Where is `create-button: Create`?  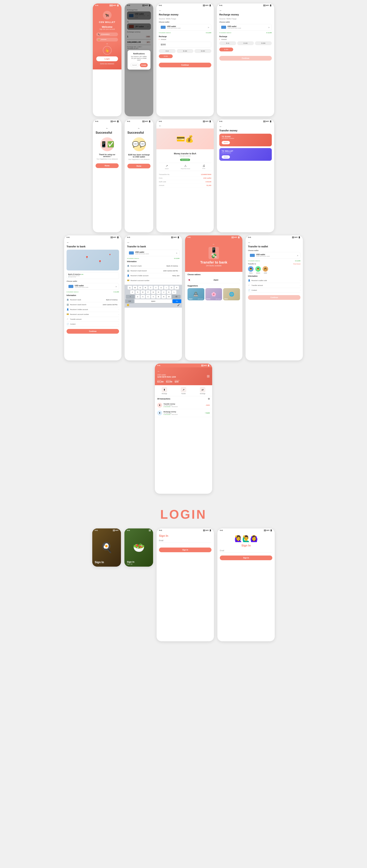
create-button: Create is located at coordinates (144, 65).